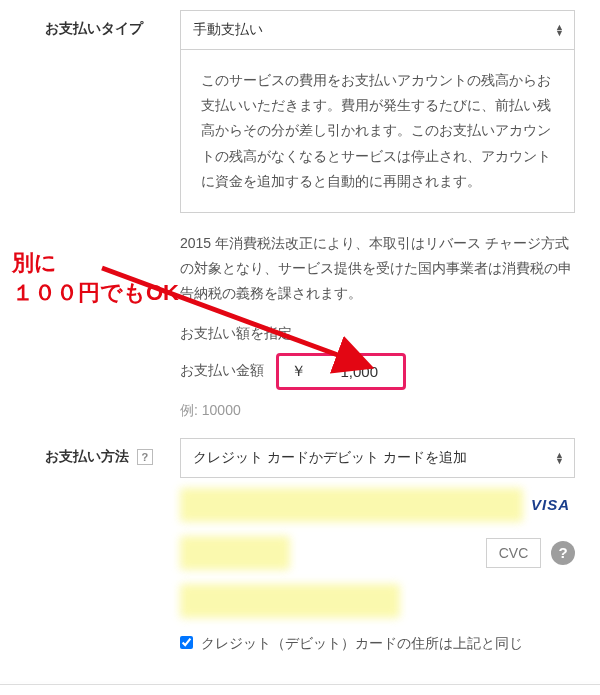  I want to click on tax-notice: 2015 年消費税法改正により、本取引はリバース チャージ方式の対象となり、サー…, so click(378, 269).